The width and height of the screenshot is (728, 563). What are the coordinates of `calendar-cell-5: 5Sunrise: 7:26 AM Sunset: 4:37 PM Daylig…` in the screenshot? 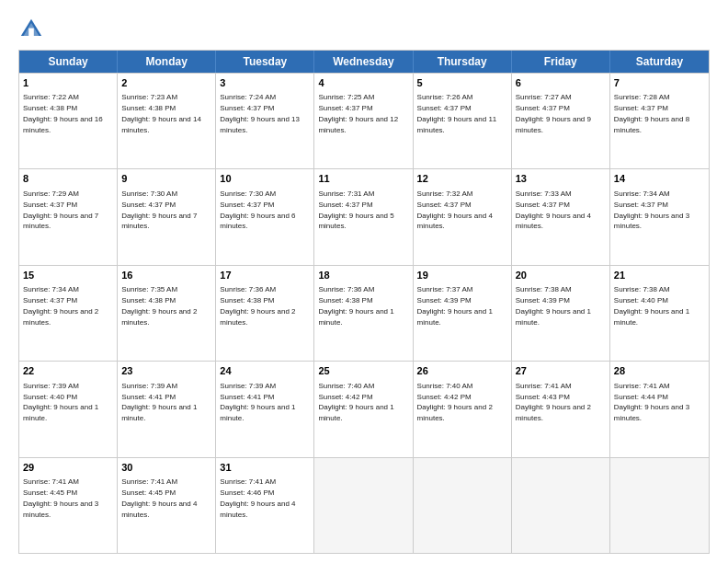 It's located at (463, 121).